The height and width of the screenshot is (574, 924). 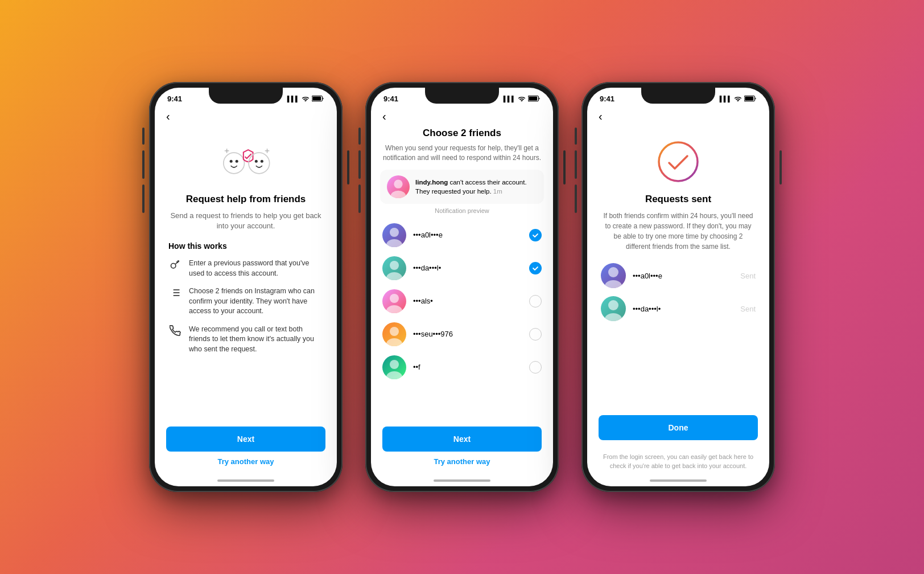 I want to click on done-button: Done, so click(x=678, y=428).